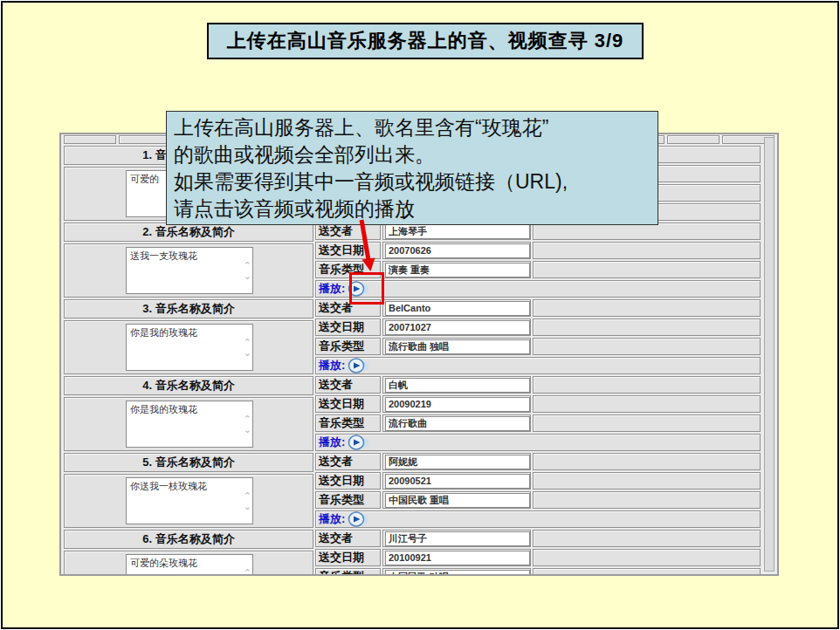 The height and width of the screenshot is (630, 840). Describe the element at coordinates (189, 270) in the screenshot. I see `description-textarea: 送我一支玫瑰花 ⌃⌄` at that location.